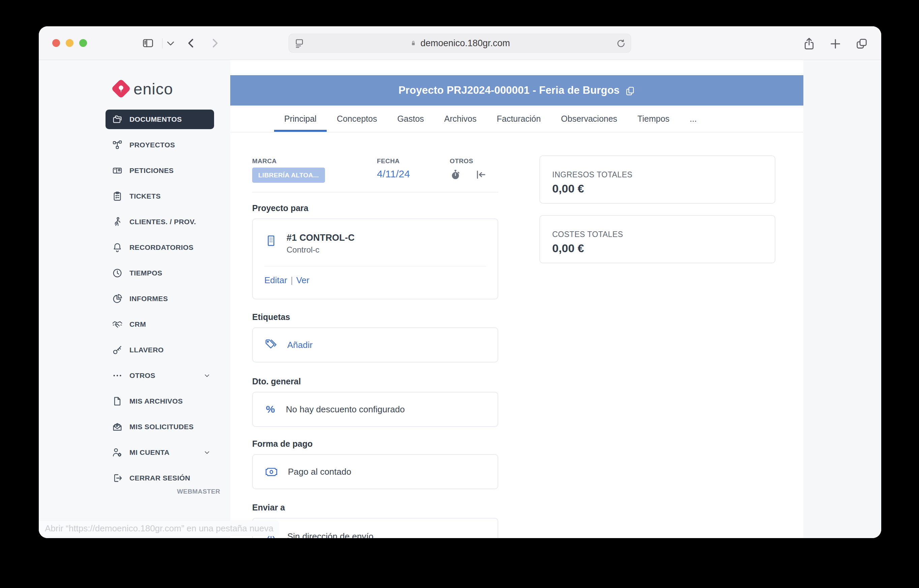 The image size is (919, 588). What do you see at coordinates (69, 43) in the screenshot?
I see `minimize-window-button` at bounding box center [69, 43].